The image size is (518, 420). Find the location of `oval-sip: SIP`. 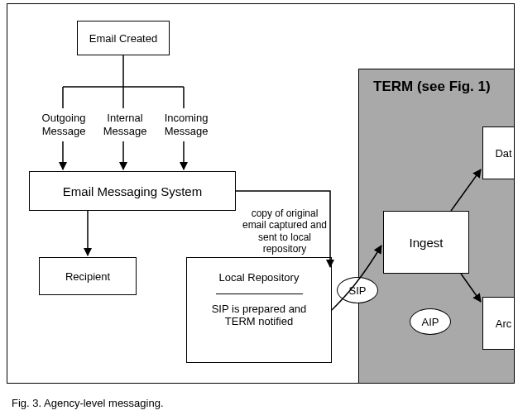

oval-sip: SIP is located at coordinates (357, 290).